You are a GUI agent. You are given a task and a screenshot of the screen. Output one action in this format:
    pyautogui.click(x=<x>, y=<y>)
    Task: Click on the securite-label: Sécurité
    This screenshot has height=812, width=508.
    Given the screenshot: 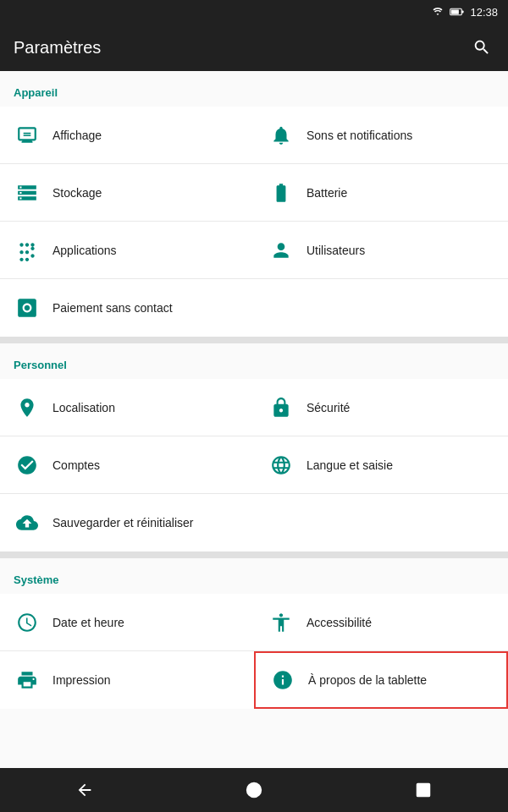 What is the action you would take?
    pyautogui.click(x=329, y=408)
    